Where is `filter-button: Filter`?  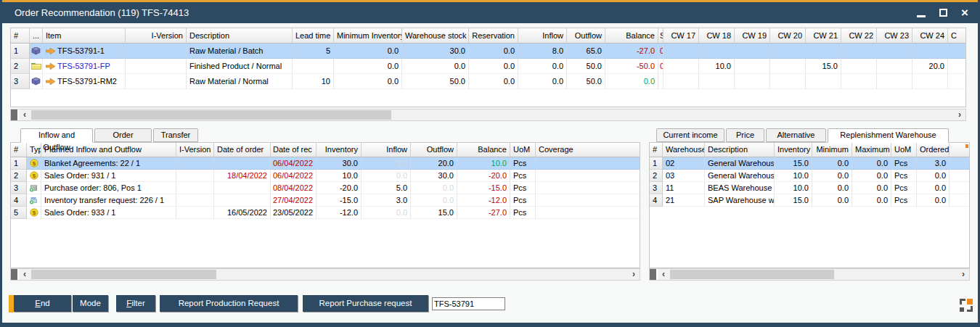
filter-button: Filter is located at coordinates (136, 303).